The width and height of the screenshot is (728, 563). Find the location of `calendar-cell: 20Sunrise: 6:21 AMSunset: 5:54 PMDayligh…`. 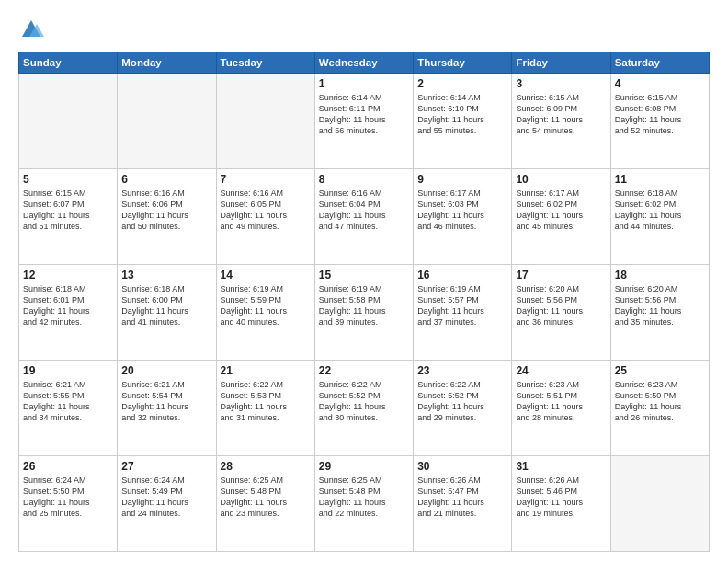

calendar-cell: 20Sunrise: 6:21 AMSunset: 5:54 PMDayligh… is located at coordinates (167, 408).